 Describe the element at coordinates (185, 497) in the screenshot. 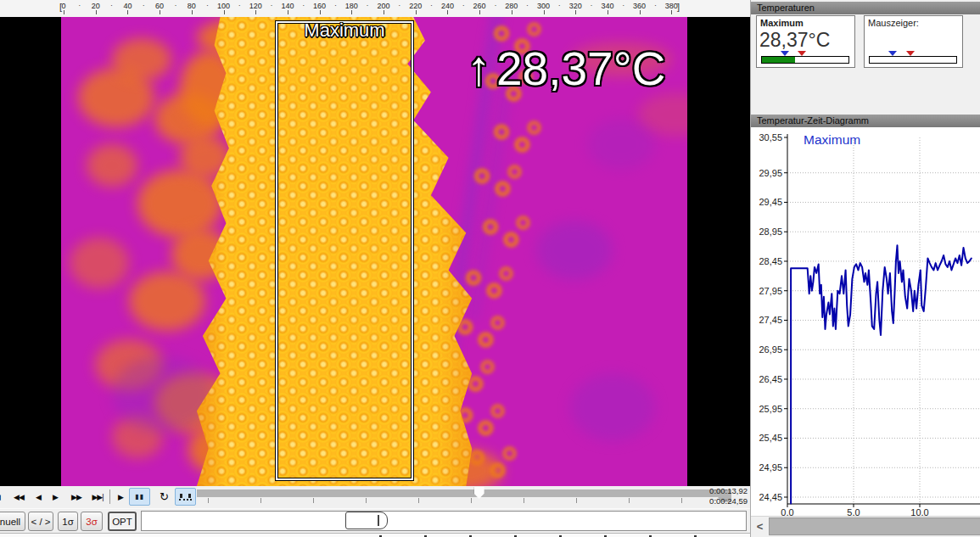

I see `snap-markers-icon` at that location.